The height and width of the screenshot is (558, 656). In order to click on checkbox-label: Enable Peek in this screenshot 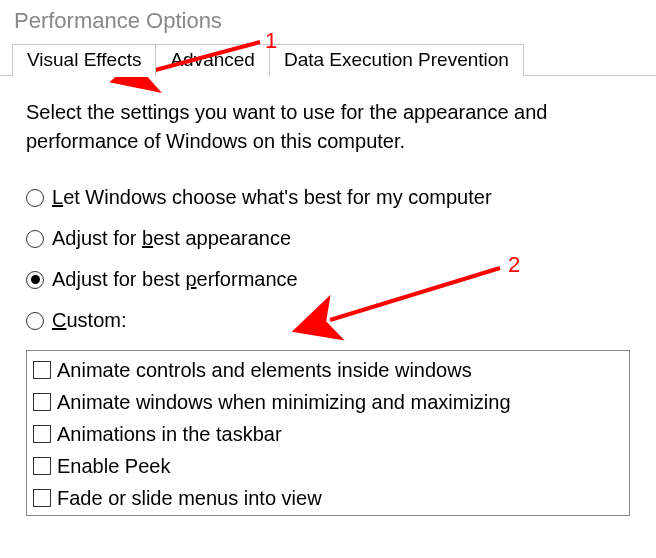, I will do `click(114, 466)`.